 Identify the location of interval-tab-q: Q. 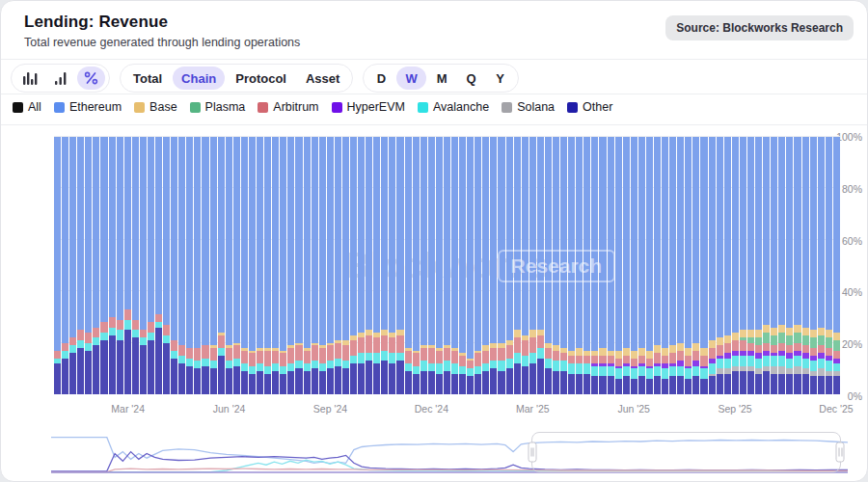
(472, 78).